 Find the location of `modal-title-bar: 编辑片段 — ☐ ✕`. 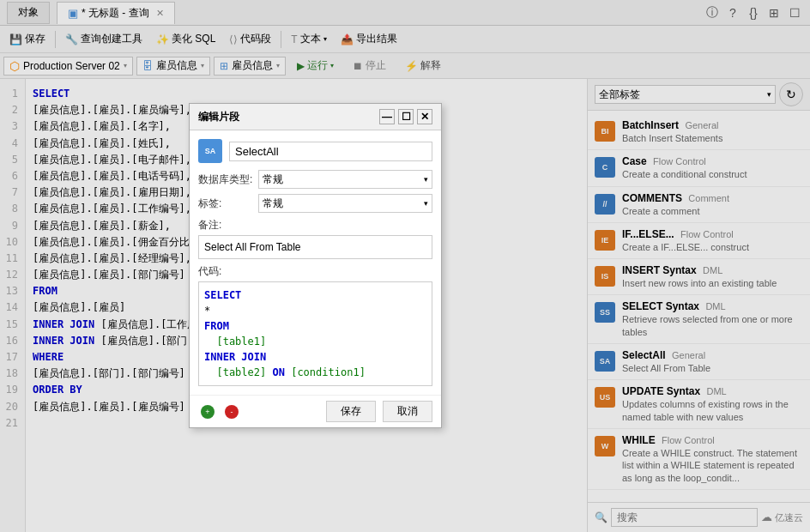

modal-title-bar: 编辑片段 — ☐ ✕ is located at coordinates (316, 117).